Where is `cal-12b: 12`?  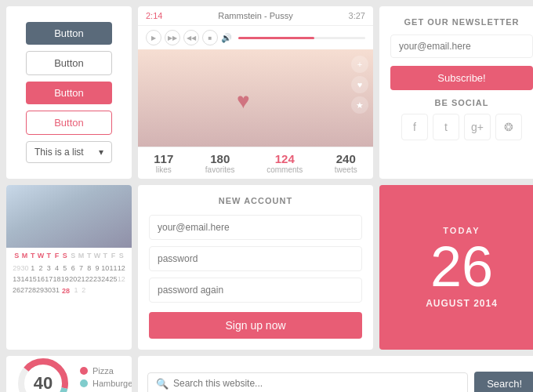
cal-12b: 12 is located at coordinates (121, 279).